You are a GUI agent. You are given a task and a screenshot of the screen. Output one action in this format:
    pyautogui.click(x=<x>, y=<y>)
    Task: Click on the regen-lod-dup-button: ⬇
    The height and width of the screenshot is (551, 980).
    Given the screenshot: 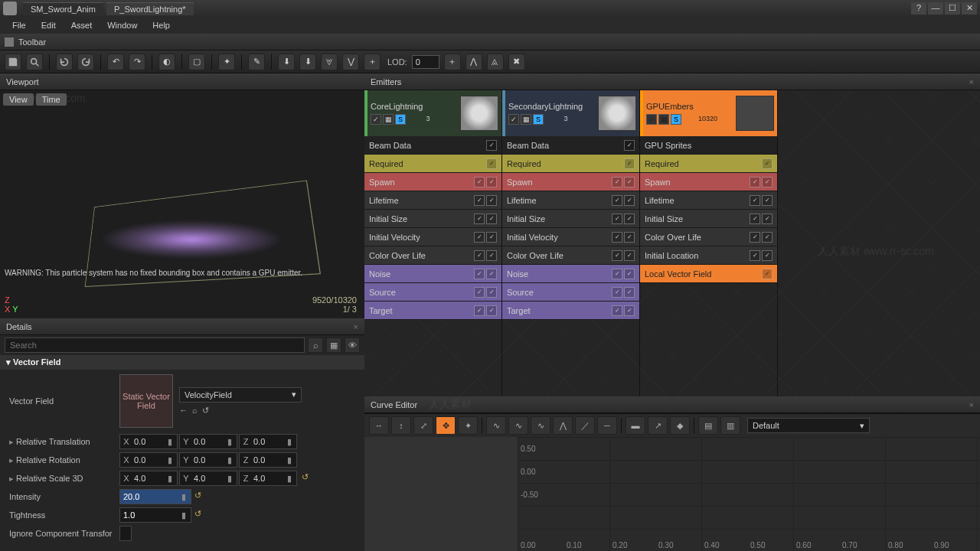 What is the action you would take?
    pyautogui.click(x=308, y=62)
    